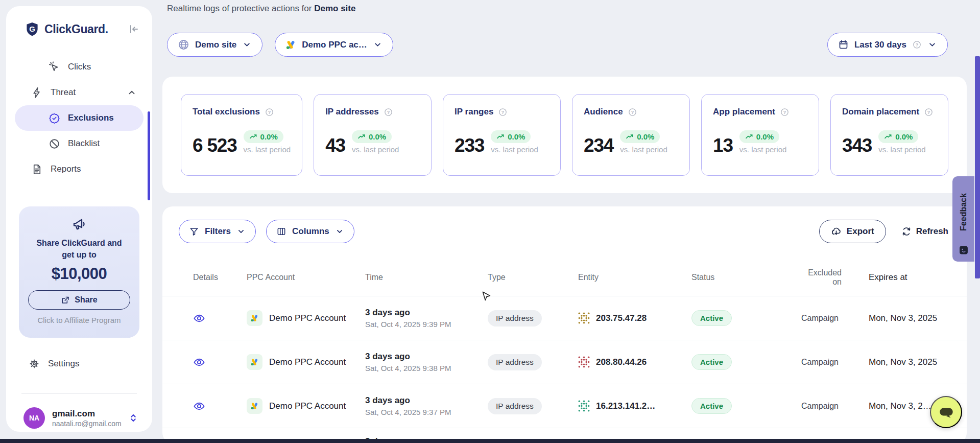  Describe the element at coordinates (214, 45) in the screenshot. I see `site-selector: Demo site` at that location.